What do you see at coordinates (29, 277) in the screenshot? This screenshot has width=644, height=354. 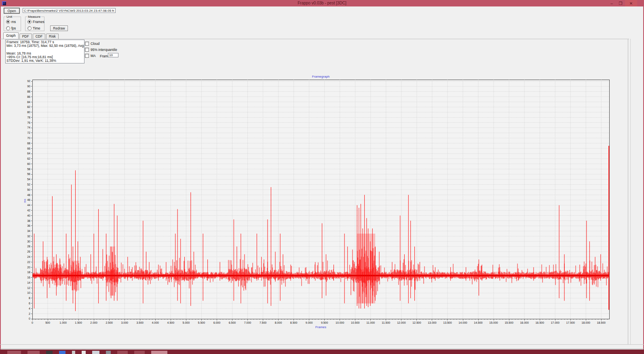 I see `svg-text: 16` at bounding box center [29, 277].